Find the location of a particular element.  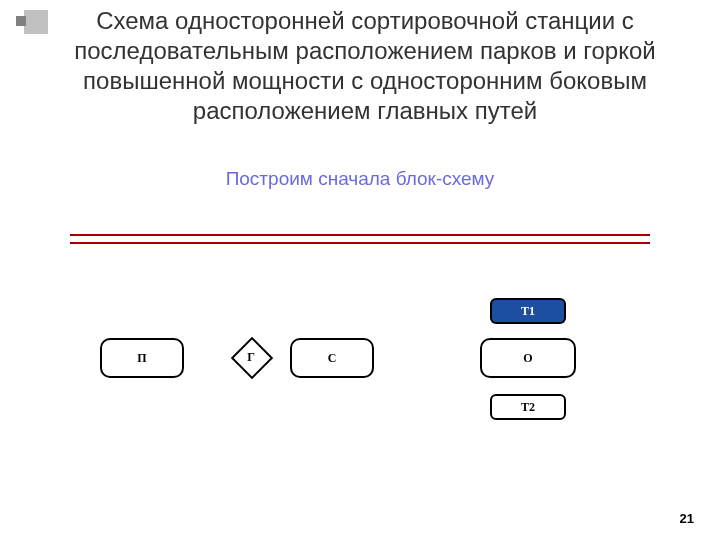

main-track-lines is located at coordinates (360, 242).